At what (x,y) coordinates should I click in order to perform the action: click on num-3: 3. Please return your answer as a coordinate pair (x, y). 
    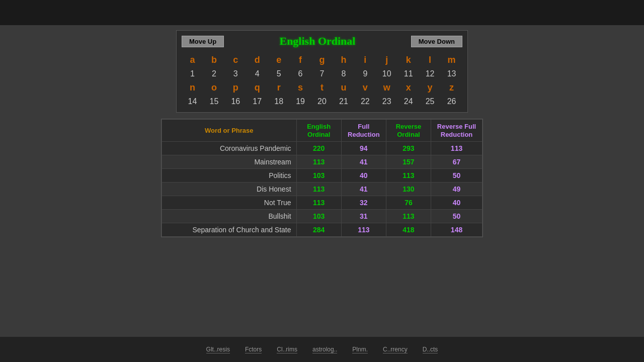
    Looking at the image, I should click on (235, 74).